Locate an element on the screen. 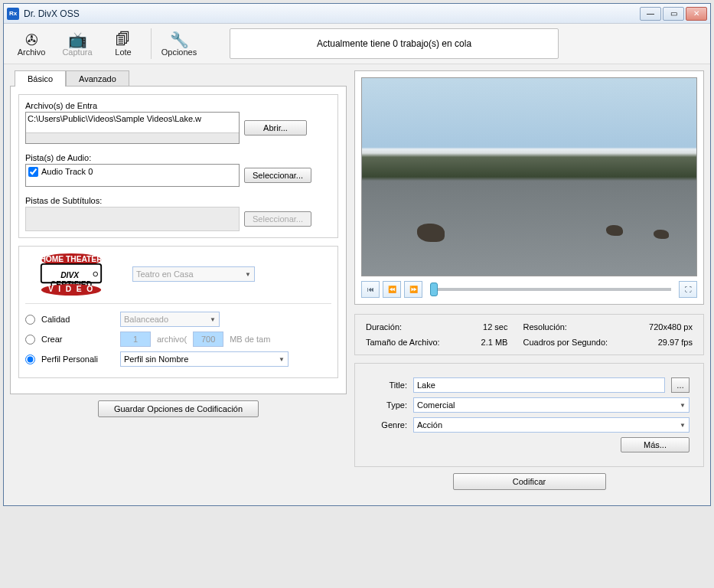 The height and width of the screenshot is (588, 714). window-controls: — ▭ ✕ is located at coordinates (673, 14).